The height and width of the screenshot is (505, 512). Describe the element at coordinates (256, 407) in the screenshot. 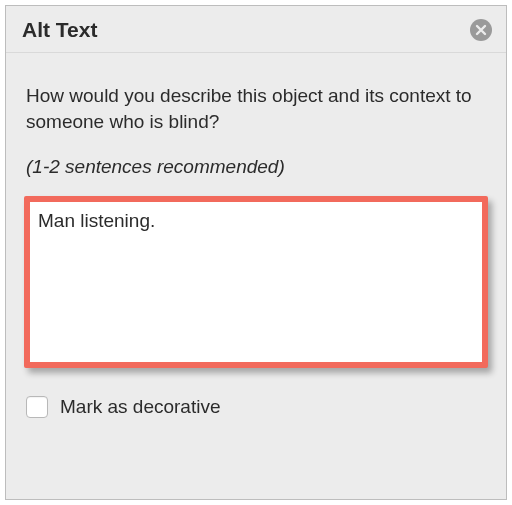

I see `decorative-checkbox-row: Mark as decorative` at that location.